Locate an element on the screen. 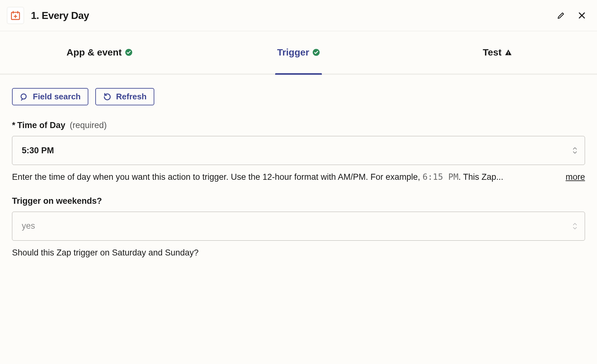 The image size is (597, 364). field-label-row: Trigger on weekends? is located at coordinates (298, 201).